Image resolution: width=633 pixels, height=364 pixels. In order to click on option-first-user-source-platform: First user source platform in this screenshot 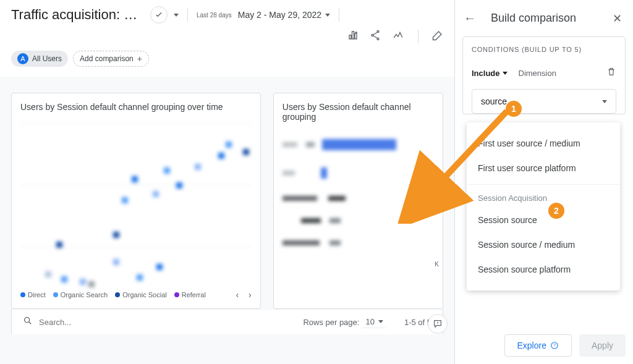, I will do `click(543, 168)`.